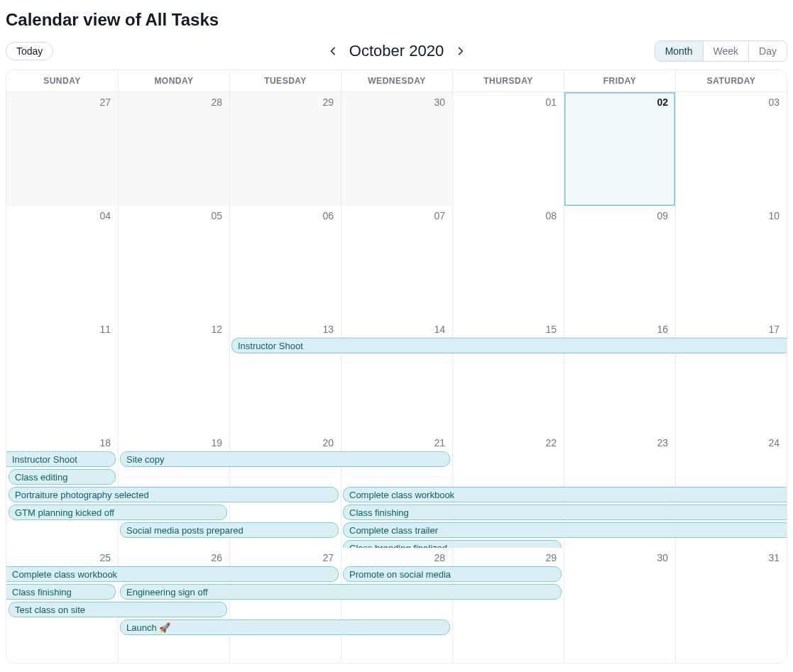 Image resolution: width=793 pixels, height=672 pixels. Describe the element at coordinates (619, 376) in the screenshot. I see `calendar-day-cell: 16` at that location.